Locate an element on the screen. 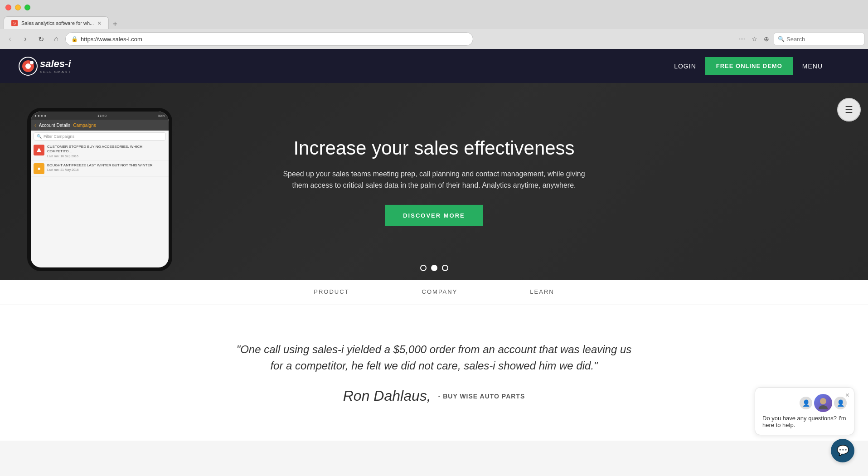 This screenshot has width=868, height=476. logo-text-area: sales-i SELL SMART is located at coordinates (55, 66).